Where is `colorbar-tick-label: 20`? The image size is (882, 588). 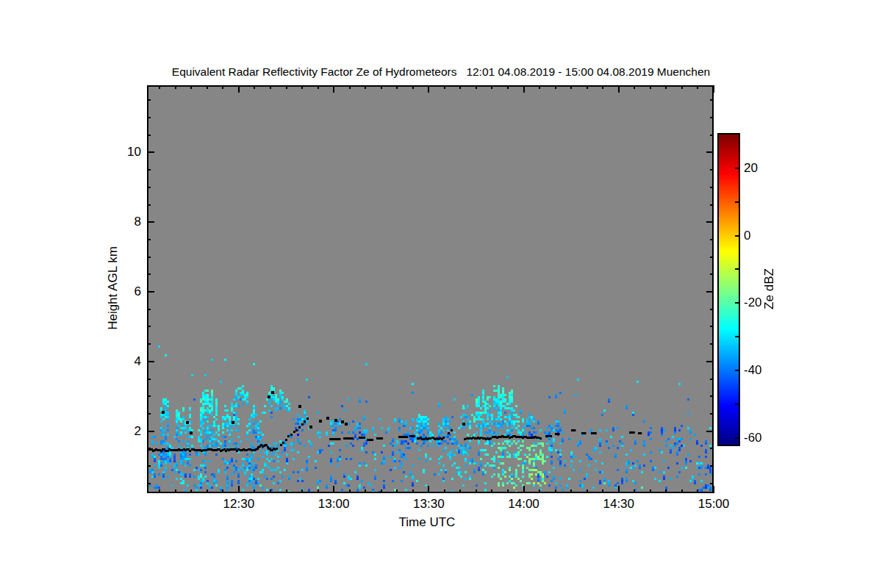
colorbar-tick-label: 20 is located at coordinates (751, 168).